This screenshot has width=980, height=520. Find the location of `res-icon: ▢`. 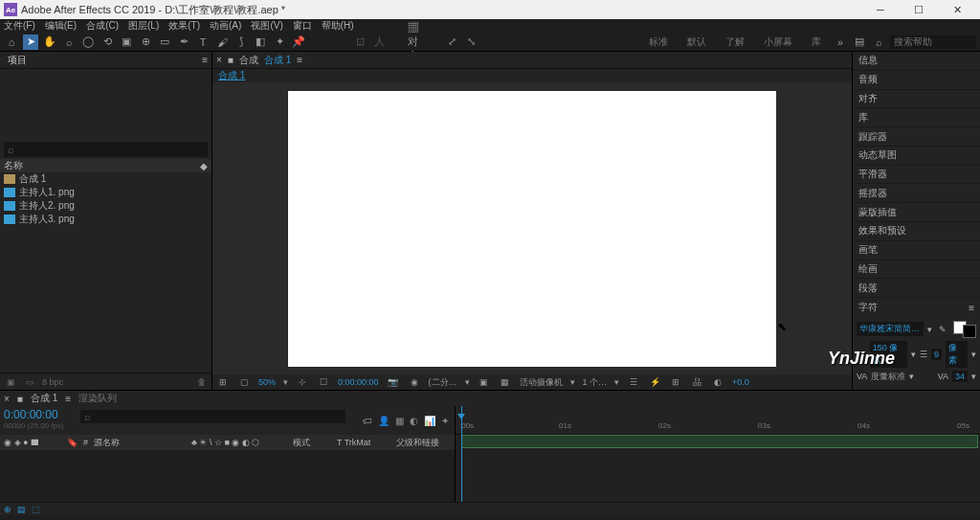

res-icon: ▢ is located at coordinates (244, 382).